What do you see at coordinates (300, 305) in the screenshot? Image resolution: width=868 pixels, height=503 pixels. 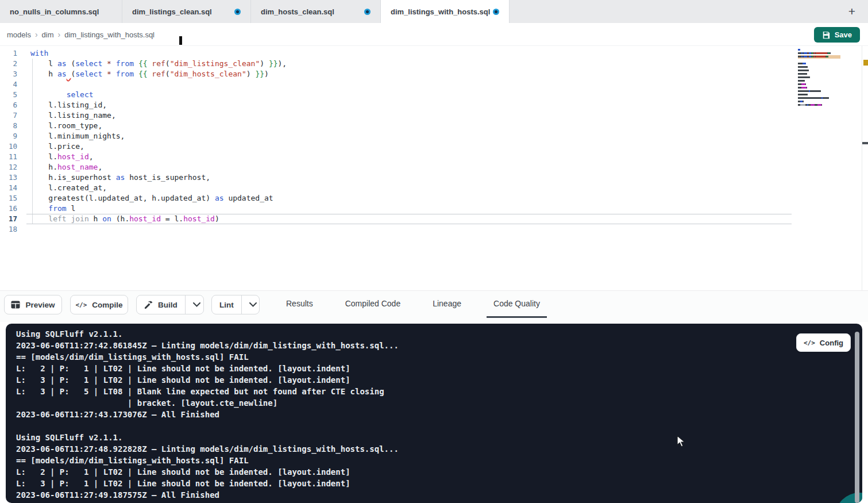 I see `tab-results: Results` at bounding box center [300, 305].